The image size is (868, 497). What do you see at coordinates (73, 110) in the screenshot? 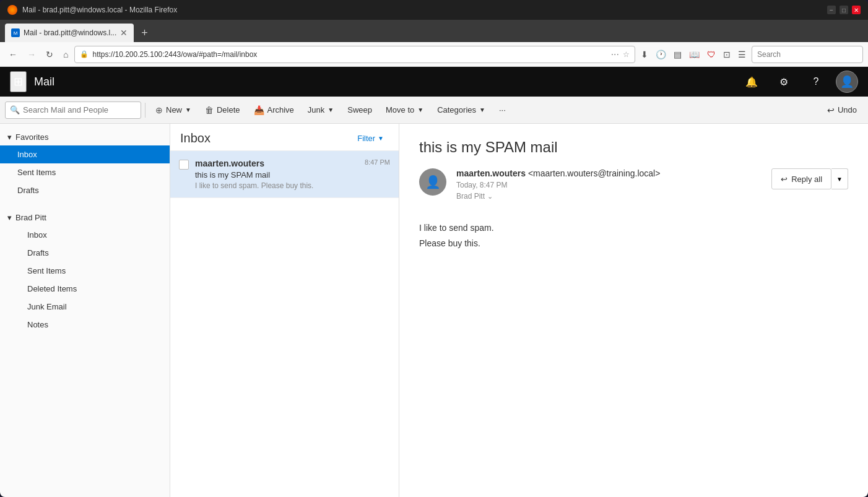
I see `search-wrapper: 🔍` at bounding box center [73, 110].